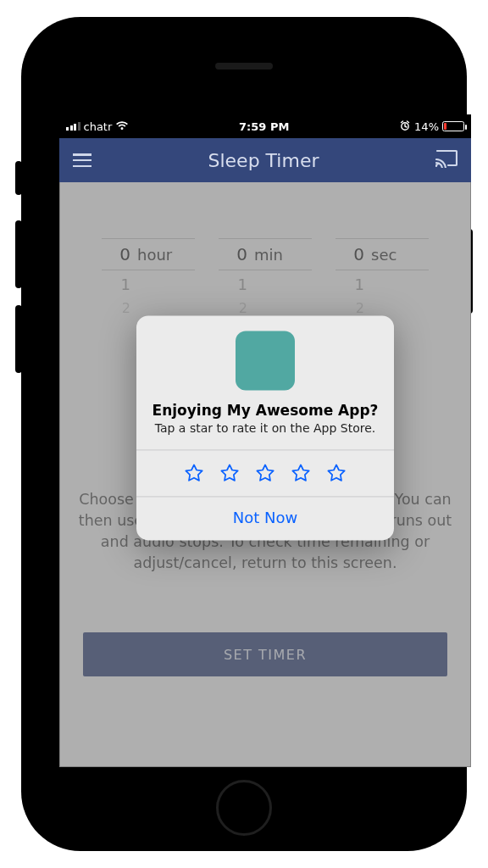 This screenshot has height=868, width=488. What do you see at coordinates (265, 410) in the screenshot?
I see `rating-title: Enjoying My Awesome App?` at bounding box center [265, 410].